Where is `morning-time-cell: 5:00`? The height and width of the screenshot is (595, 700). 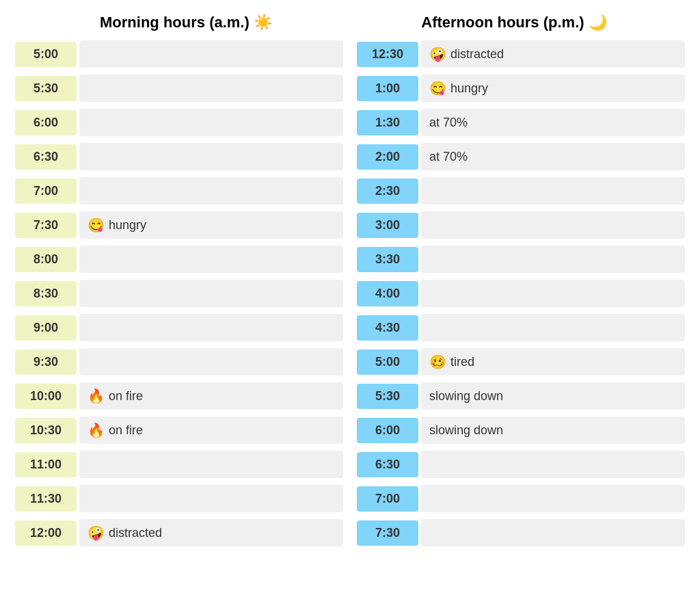
morning-time-cell: 5:00 is located at coordinates (46, 55).